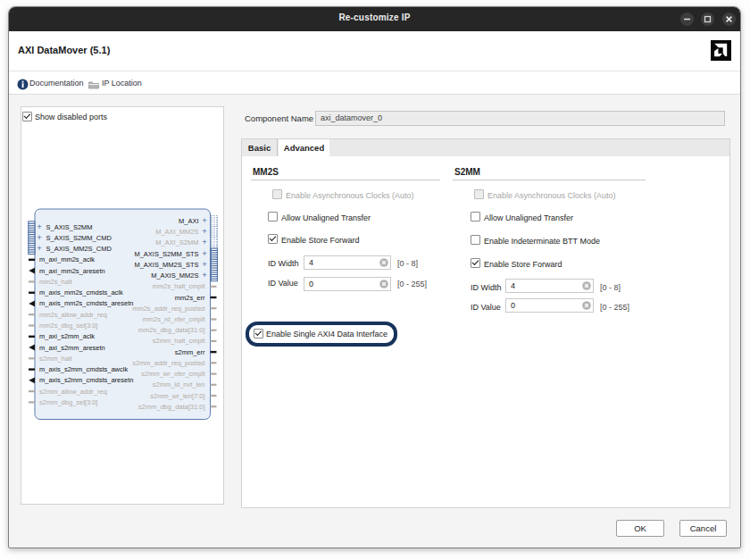  What do you see at coordinates (189, 221) in the screenshot?
I see `svg-text: M_AXI` at bounding box center [189, 221].